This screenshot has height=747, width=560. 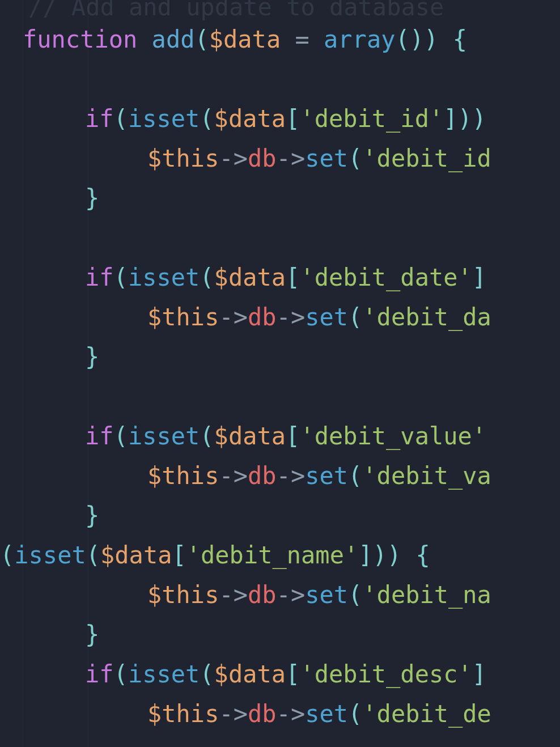 I want to click on token-brace: (), so click(x=409, y=40).